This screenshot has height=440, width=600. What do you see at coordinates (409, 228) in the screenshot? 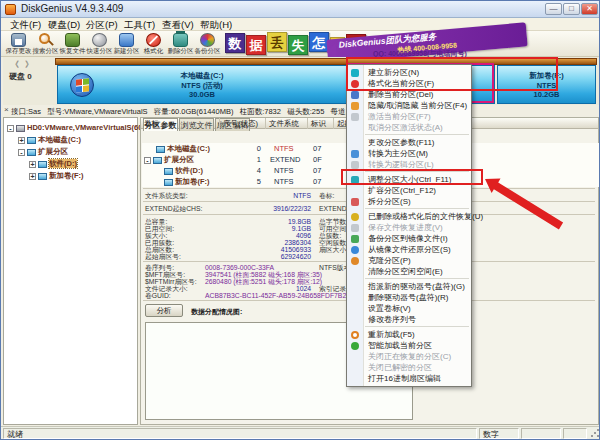
I see `menu-item-save-recovery-progress: 保存文件恢复进度(V)` at bounding box center [409, 228].